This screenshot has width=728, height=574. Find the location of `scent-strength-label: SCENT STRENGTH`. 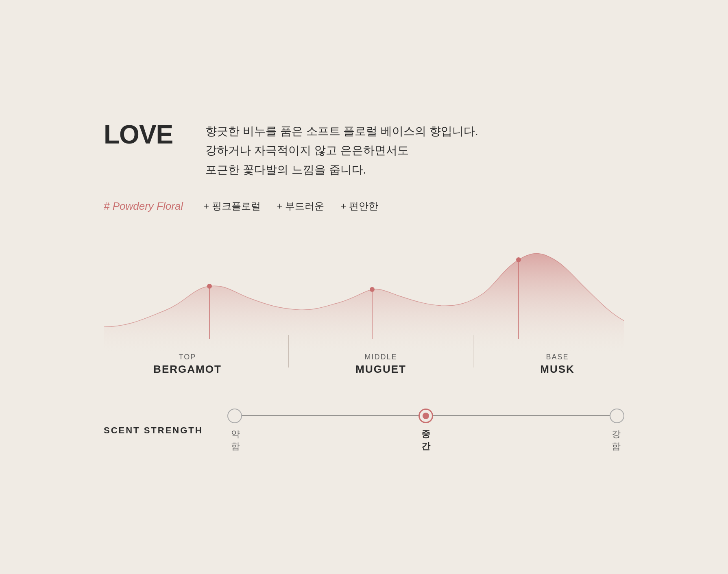

scent-strength-label: SCENT STRENGTH is located at coordinates (153, 430).